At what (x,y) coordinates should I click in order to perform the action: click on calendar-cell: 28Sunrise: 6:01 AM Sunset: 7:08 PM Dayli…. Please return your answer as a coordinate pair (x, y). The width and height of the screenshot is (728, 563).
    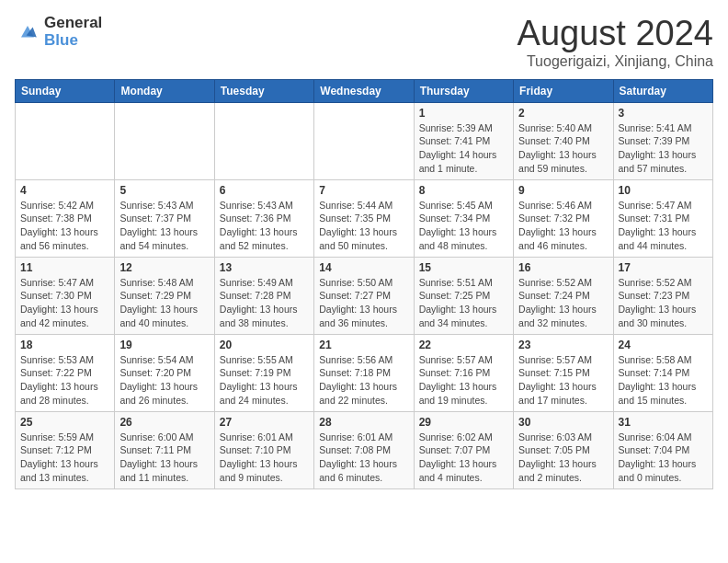
    Looking at the image, I should click on (364, 450).